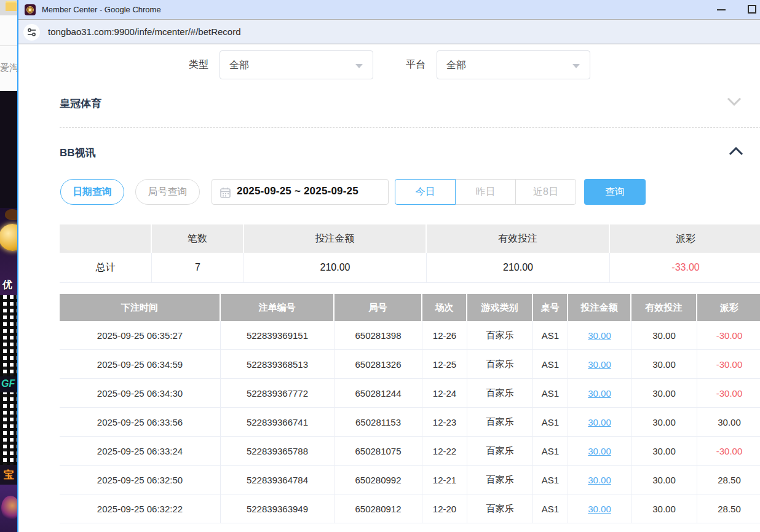 This screenshot has width=760, height=532. I want to click on poker-chip-icon, so click(30, 10).